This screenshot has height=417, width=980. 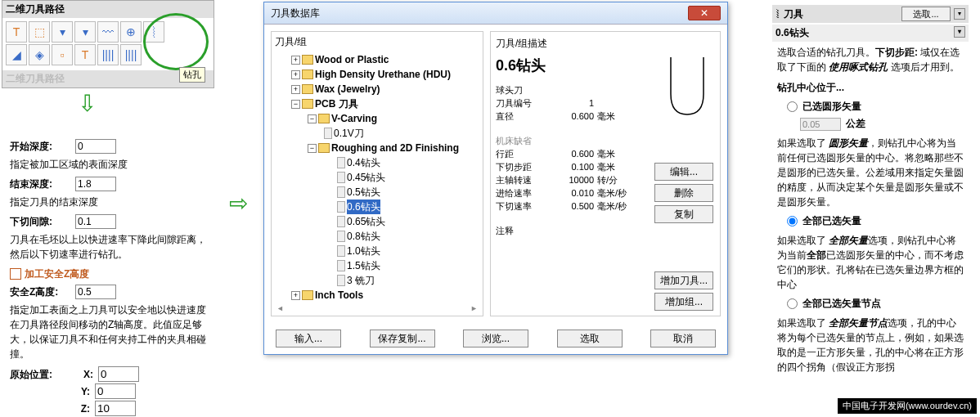 What do you see at coordinates (820, 124) in the screenshot?
I see `tolerance-input` at bounding box center [820, 124].